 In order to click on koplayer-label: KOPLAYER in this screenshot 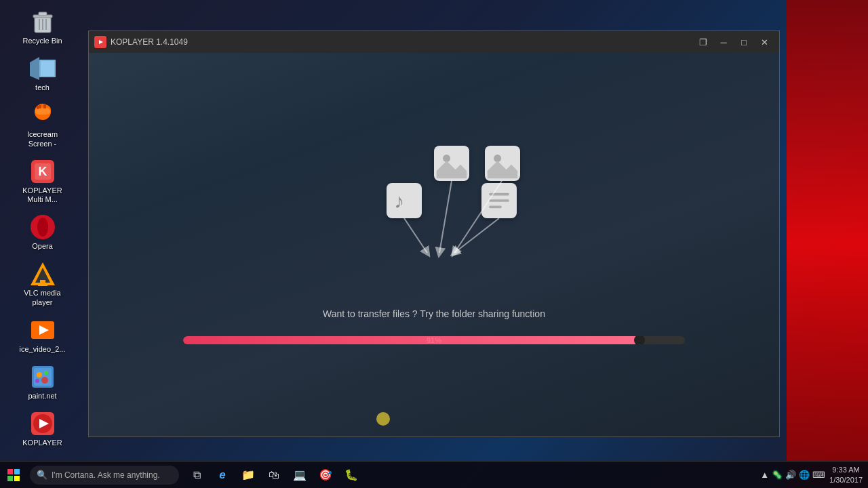, I will do `click(42, 443)`.